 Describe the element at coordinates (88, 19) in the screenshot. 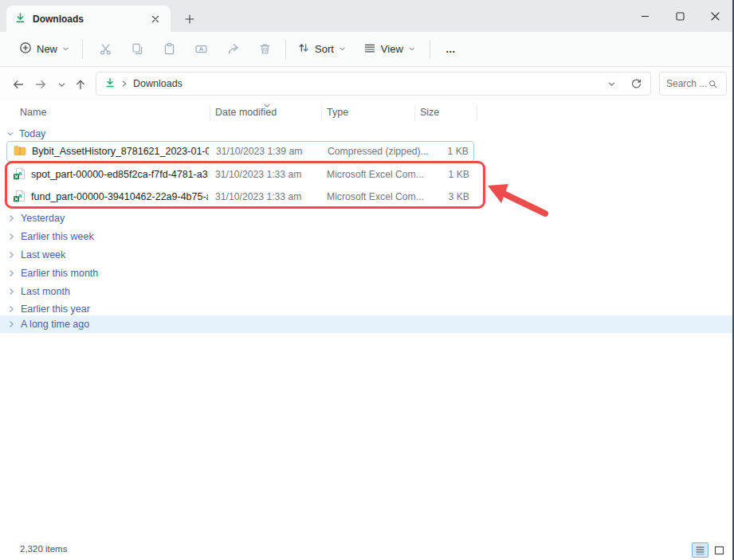

I see `explorer-tab: Downloads` at that location.